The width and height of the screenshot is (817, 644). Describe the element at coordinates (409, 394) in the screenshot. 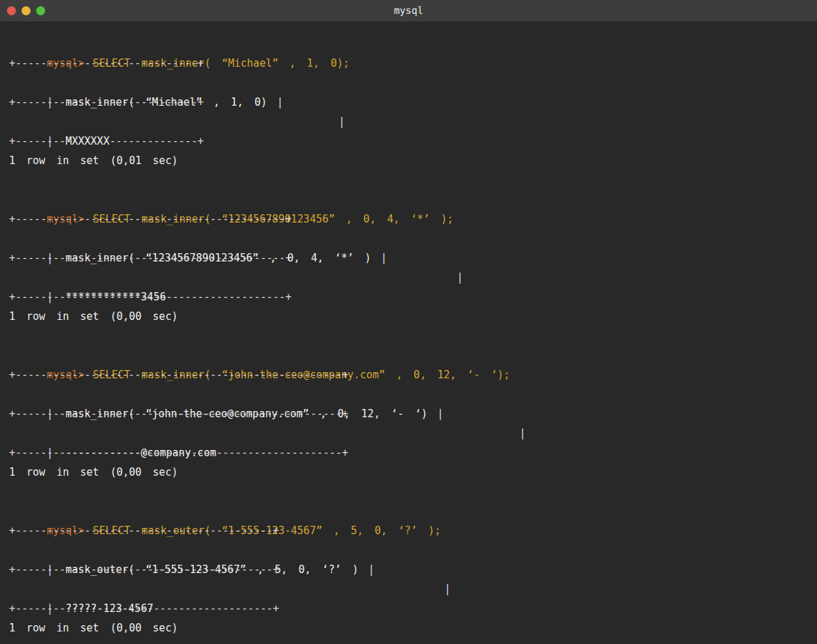

I see `table-header-row: |mask_inner( “john-the-ceo@company.com” …` at that location.